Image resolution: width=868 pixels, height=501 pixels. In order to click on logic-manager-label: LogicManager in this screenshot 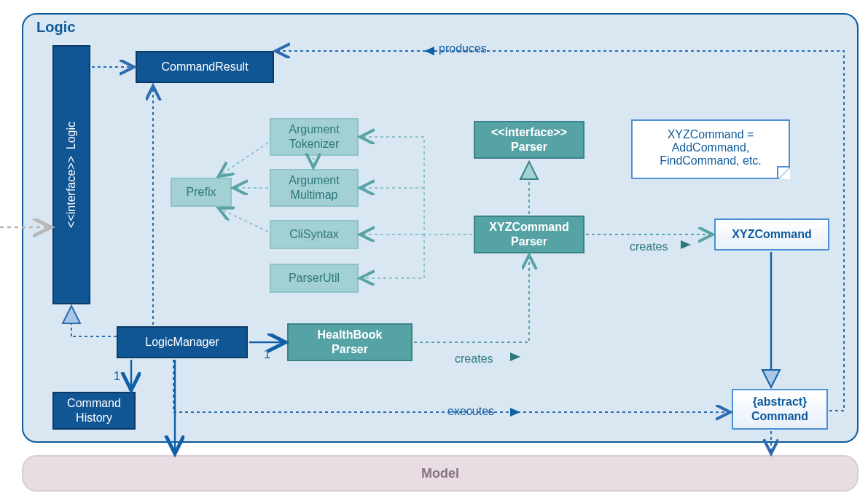, I will do `click(182, 342)`.